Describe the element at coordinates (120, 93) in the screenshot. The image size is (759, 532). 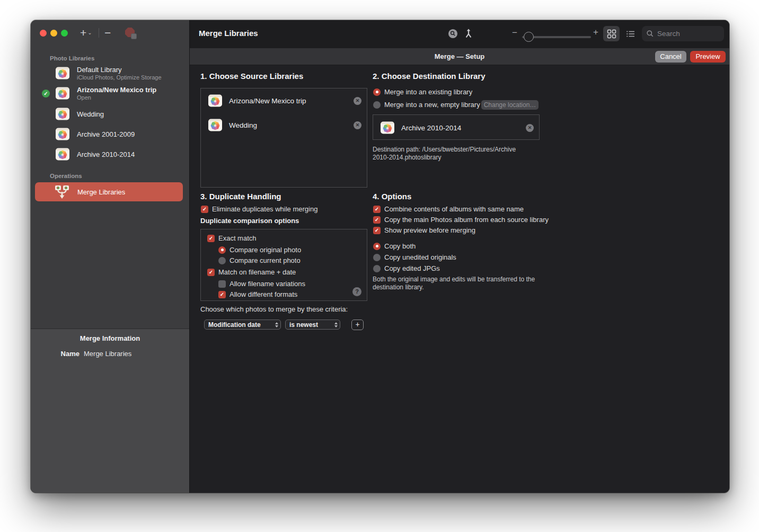
I see `sidebar-item-arizona: Arizona/New Mexico trip Open` at that location.